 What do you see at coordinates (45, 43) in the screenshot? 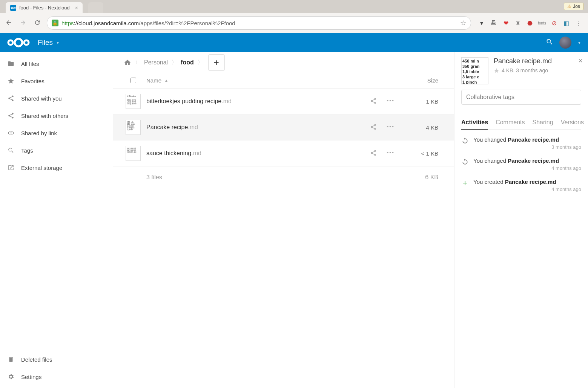
I see `app-name-label: Files` at bounding box center [45, 43].